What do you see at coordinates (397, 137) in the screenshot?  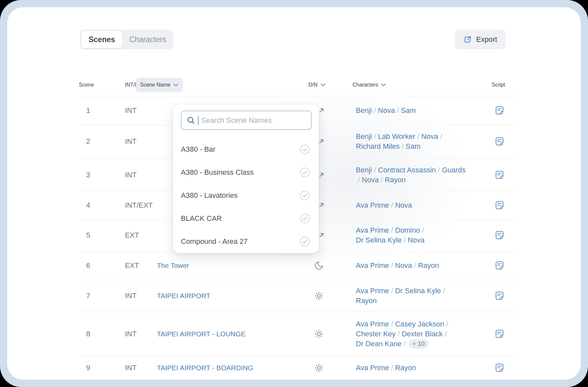 I see `character-link: Lab Worker` at bounding box center [397, 137].